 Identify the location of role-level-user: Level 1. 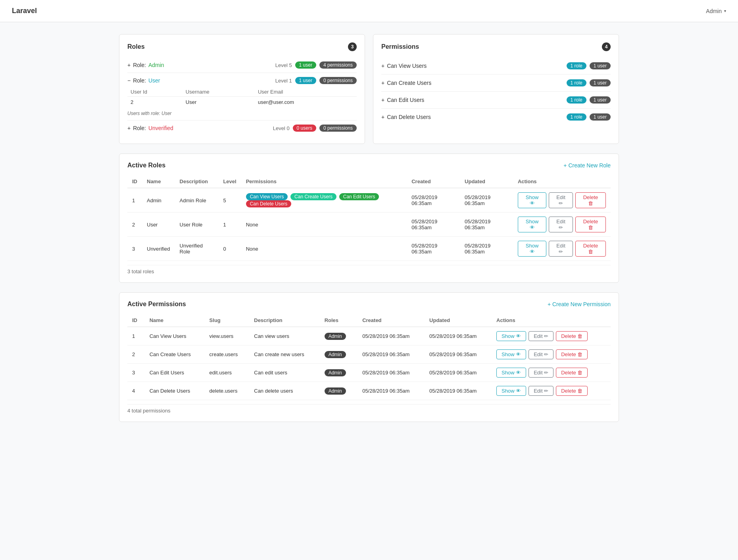
(284, 81).